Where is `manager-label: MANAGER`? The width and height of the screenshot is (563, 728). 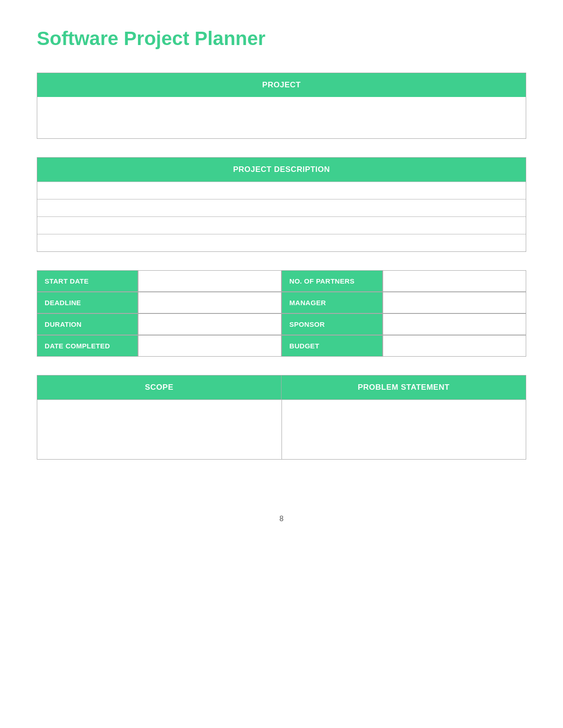
manager-label: MANAGER is located at coordinates (332, 302).